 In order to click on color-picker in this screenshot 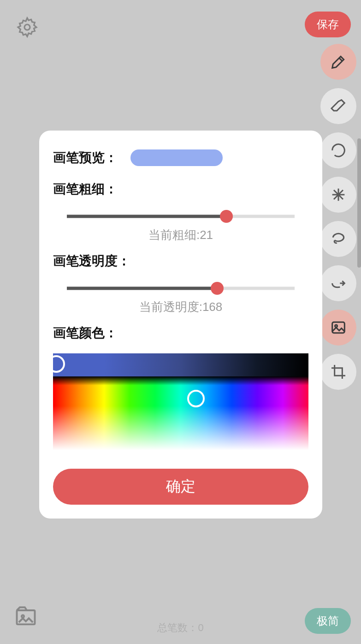, I will do `click(181, 402)`.